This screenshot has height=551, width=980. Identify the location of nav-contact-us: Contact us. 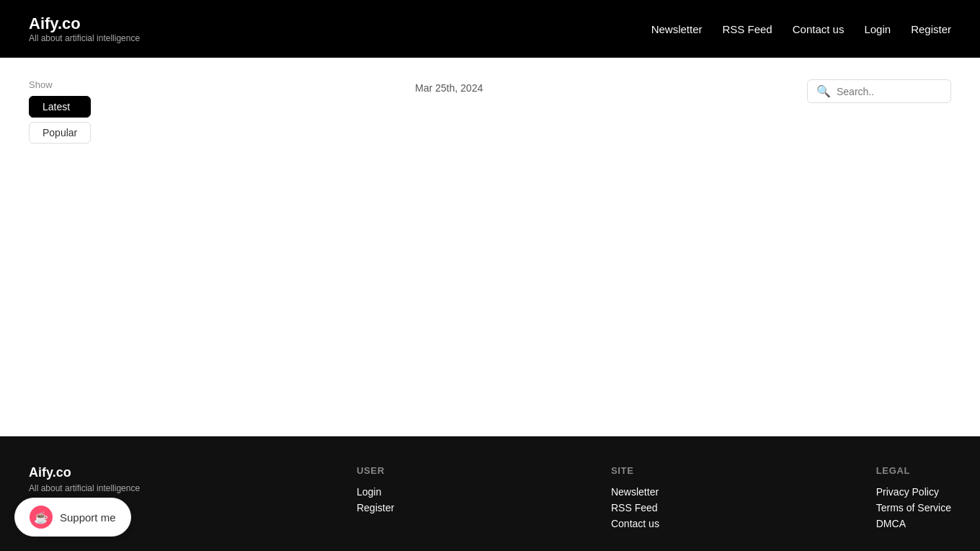
(819, 29).